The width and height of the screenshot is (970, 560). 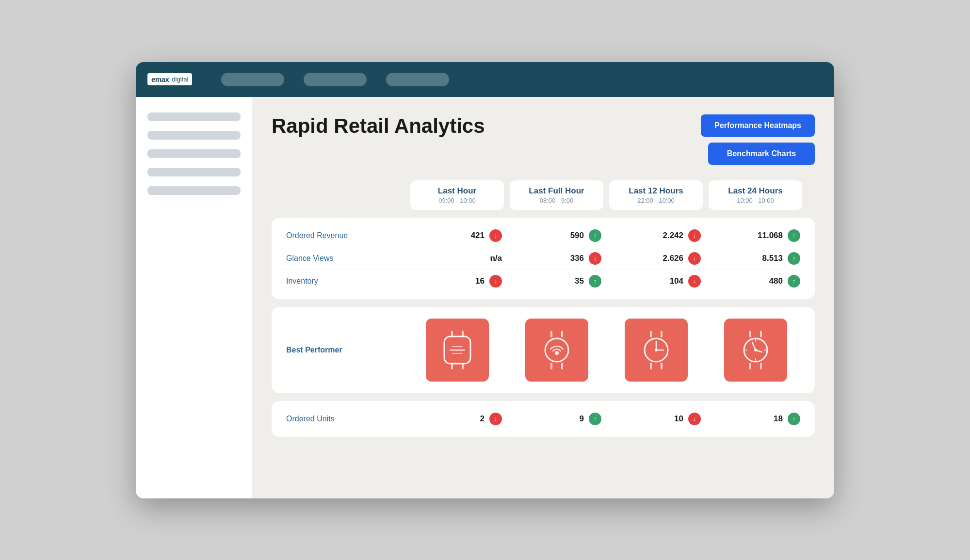 I want to click on cell-value: 2, so click(x=482, y=419).